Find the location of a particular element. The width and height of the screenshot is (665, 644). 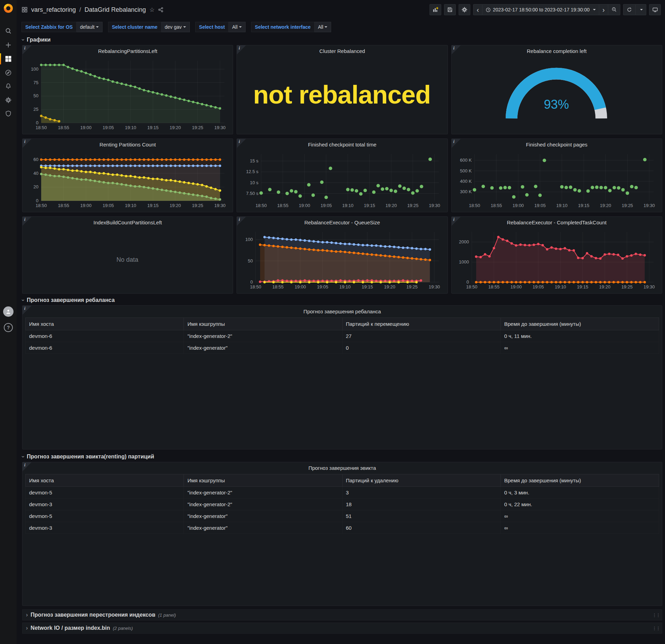

cell-cache-group: "index-generator" is located at coordinates (263, 348).